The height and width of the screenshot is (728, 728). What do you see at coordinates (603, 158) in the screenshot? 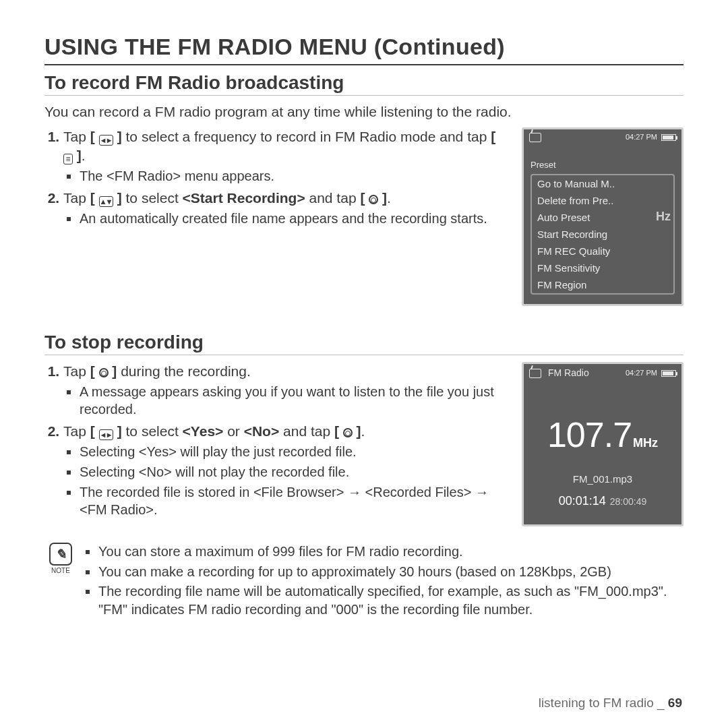
I see `device1-preset-label: Preset` at bounding box center [603, 158].